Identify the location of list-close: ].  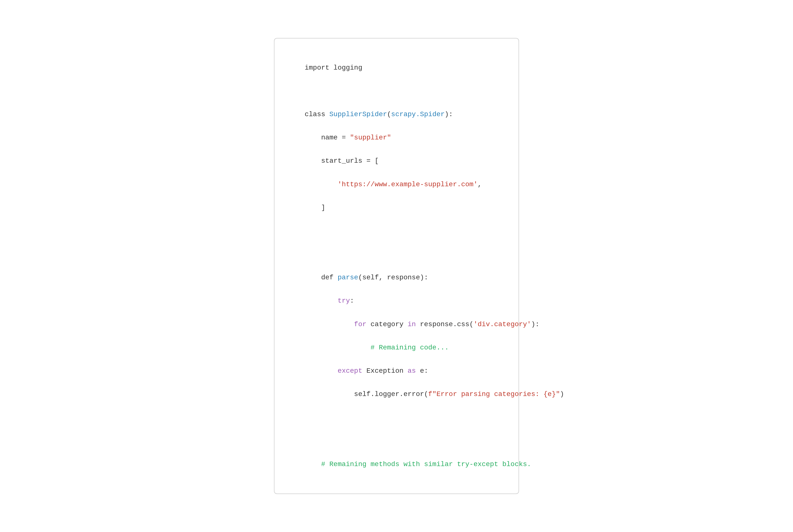
(315, 208).